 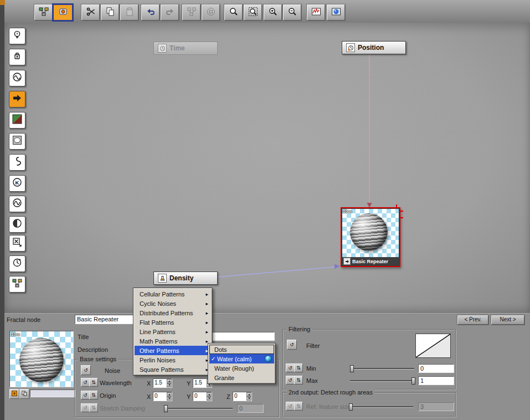 What do you see at coordinates (14, 394) in the screenshot?
I see `preview-mode-button` at bounding box center [14, 394].